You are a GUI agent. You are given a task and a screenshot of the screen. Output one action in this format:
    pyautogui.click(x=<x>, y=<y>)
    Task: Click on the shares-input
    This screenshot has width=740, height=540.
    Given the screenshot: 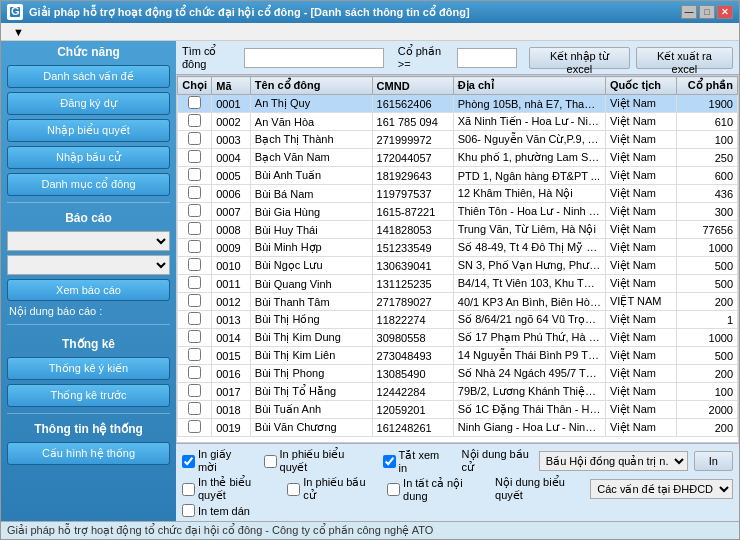 What is the action you would take?
    pyautogui.click(x=487, y=58)
    